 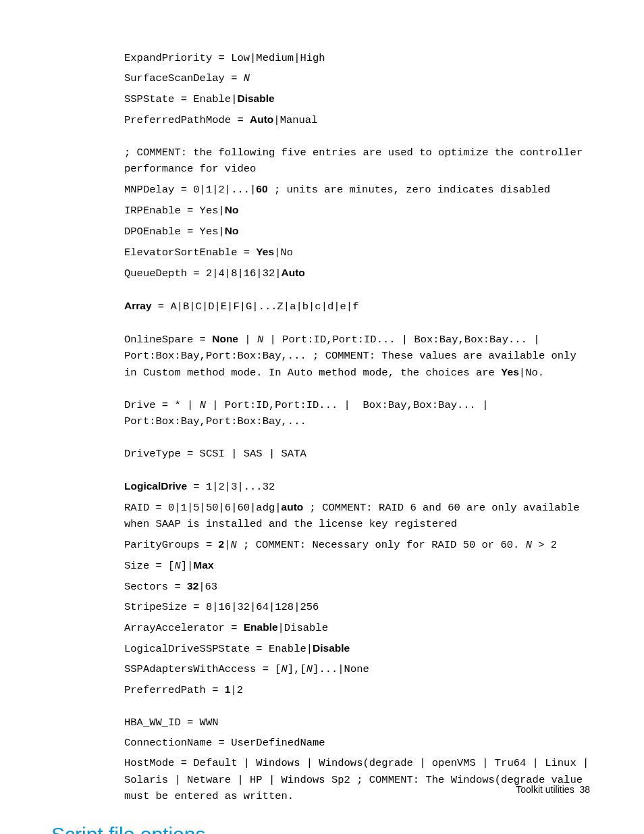 I want to click on text: Drive = * |, so click(x=162, y=405).